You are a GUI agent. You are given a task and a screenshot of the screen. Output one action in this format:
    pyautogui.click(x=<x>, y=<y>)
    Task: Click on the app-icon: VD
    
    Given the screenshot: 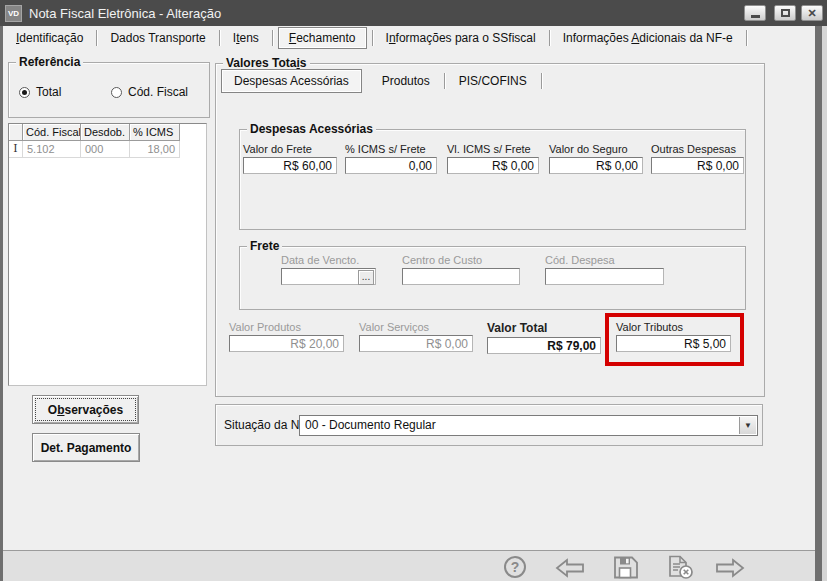 What is the action you would take?
    pyautogui.click(x=14, y=14)
    